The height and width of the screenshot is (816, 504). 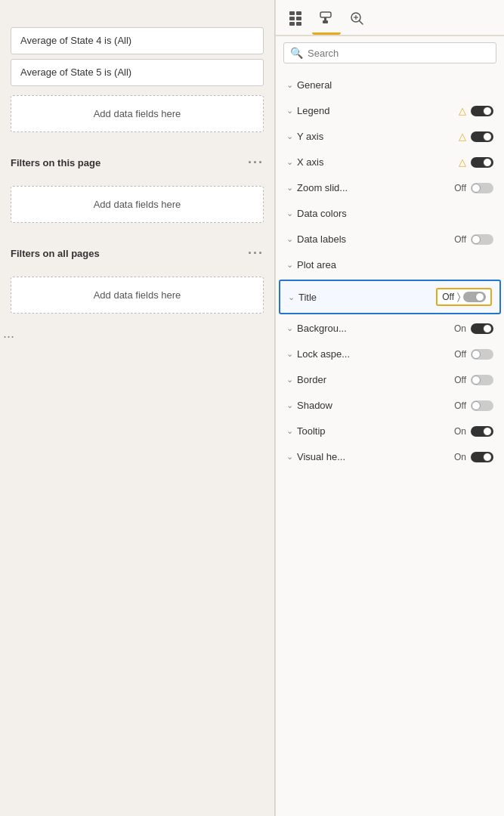 What do you see at coordinates (357, 20) in the screenshot?
I see `analytics-icon` at bounding box center [357, 20].